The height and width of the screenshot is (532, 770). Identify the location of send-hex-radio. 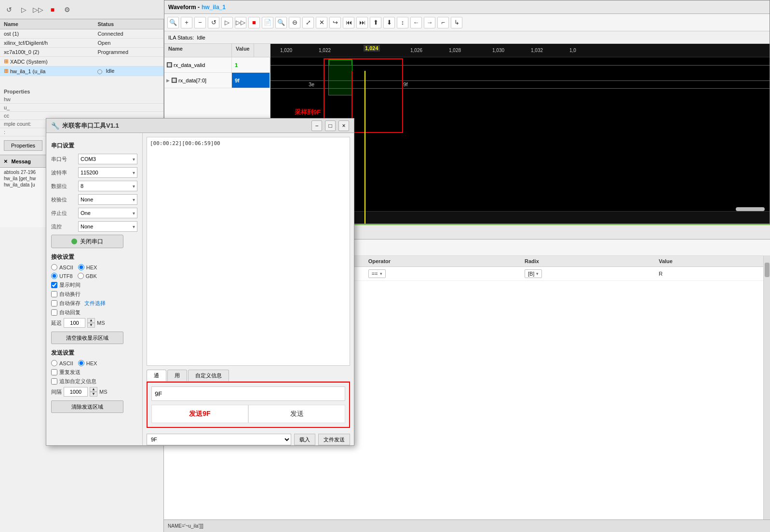
(81, 363).